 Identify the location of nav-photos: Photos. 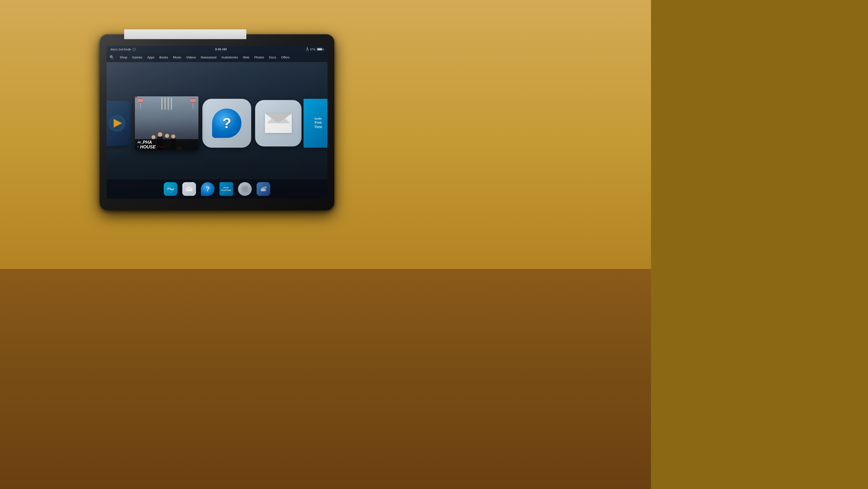
(259, 57).